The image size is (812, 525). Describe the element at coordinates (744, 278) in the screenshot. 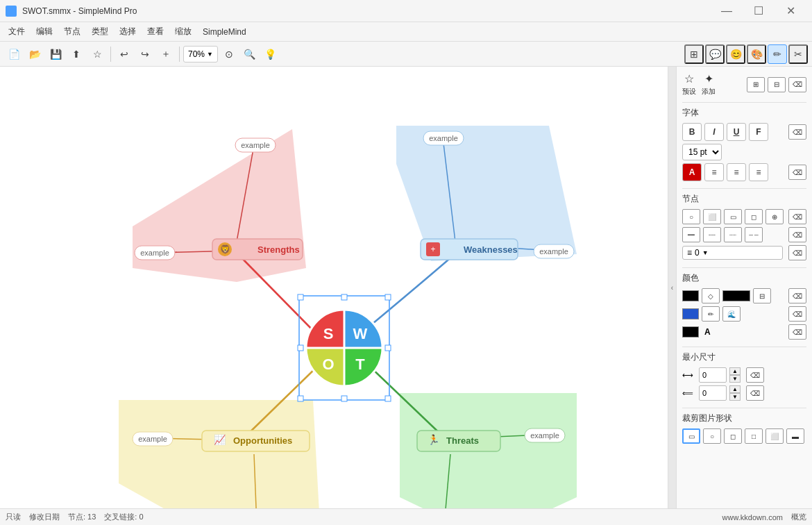

I see `color-header: 颜色` at that location.